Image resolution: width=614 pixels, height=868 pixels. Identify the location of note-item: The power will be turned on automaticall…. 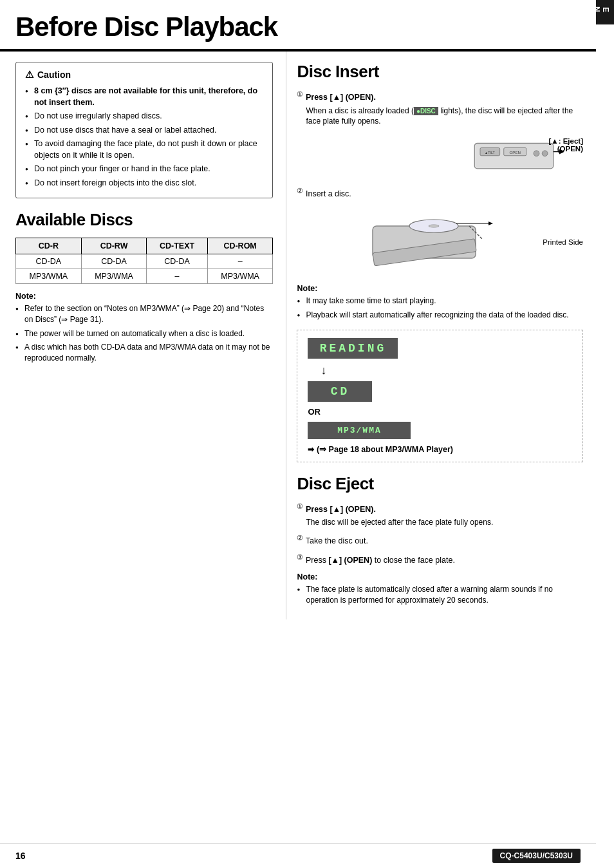
(144, 334).